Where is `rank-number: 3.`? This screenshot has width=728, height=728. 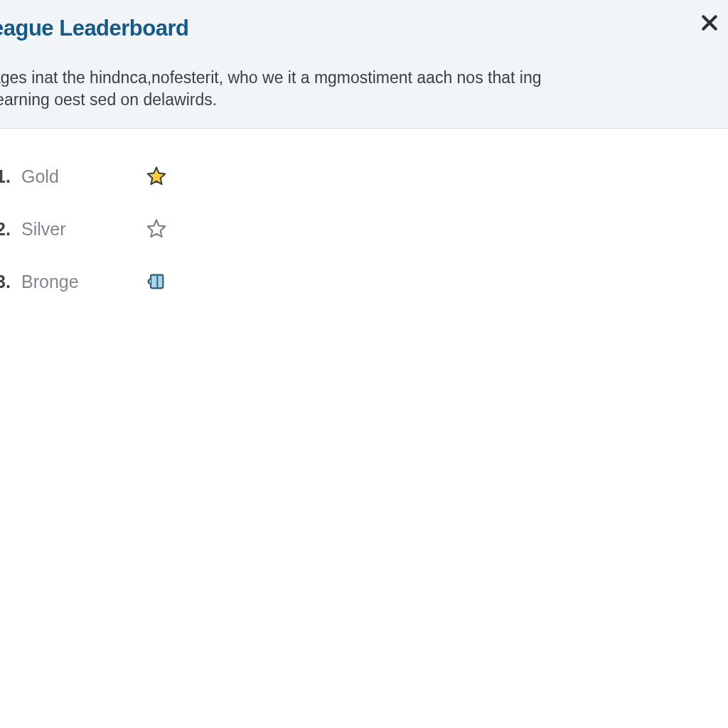 rank-number: 3. is located at coordinates (9, 282).